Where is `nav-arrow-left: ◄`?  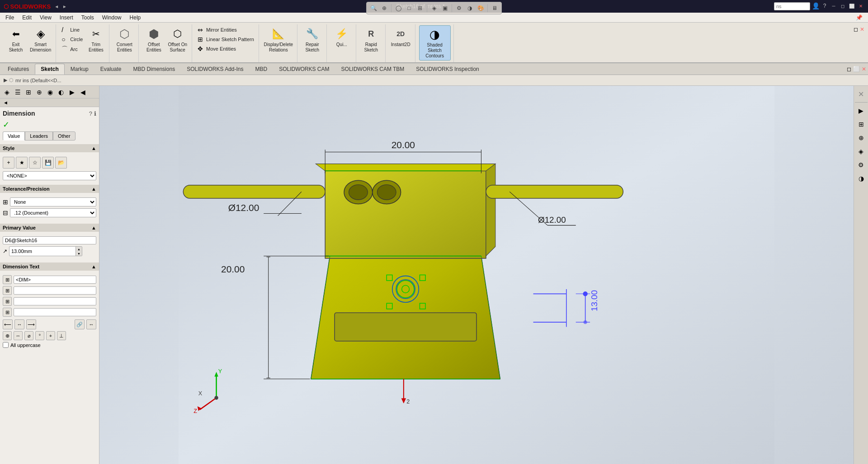 nav-arrow-left: ◄ is located at coordinates (57, 6).